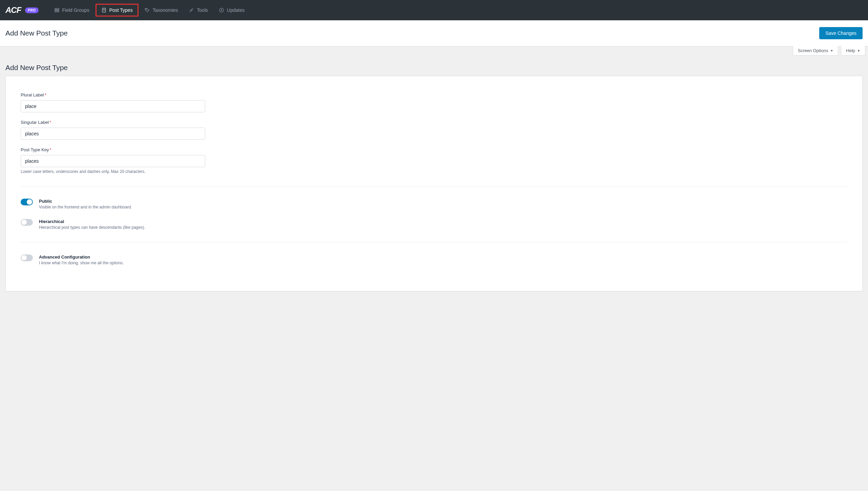  Describe the element at coordinates (434, 66) in the screenshot. I see `content-heading: Add New Post Type` at that location.